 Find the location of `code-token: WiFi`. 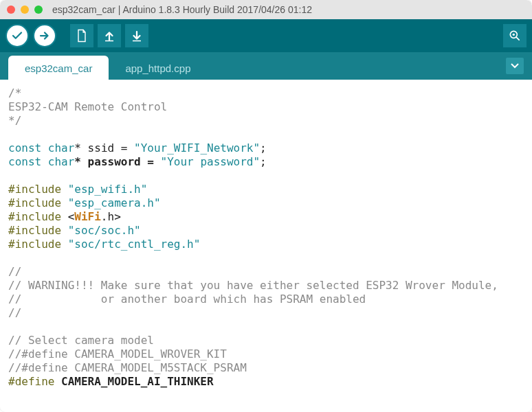

code-token: WiFi is located at coordinates (88, 217).